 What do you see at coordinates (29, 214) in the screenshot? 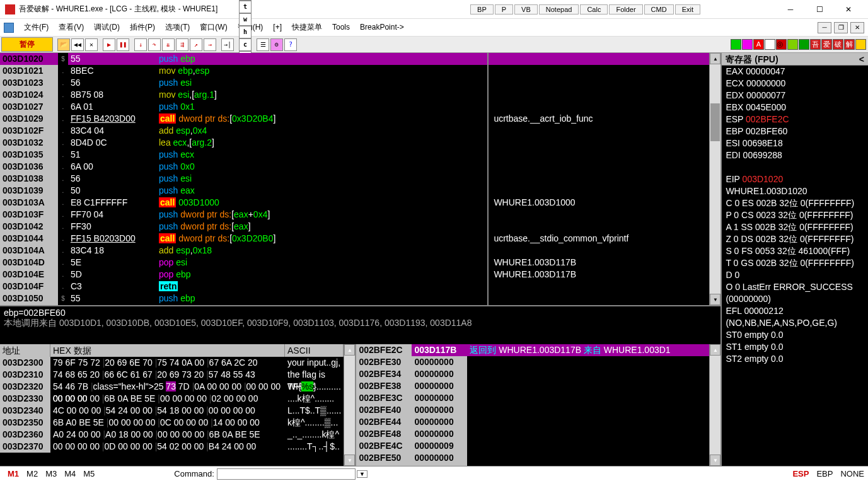
I see `disasm-addr: 003D103F` at bounding box center [29, 214].